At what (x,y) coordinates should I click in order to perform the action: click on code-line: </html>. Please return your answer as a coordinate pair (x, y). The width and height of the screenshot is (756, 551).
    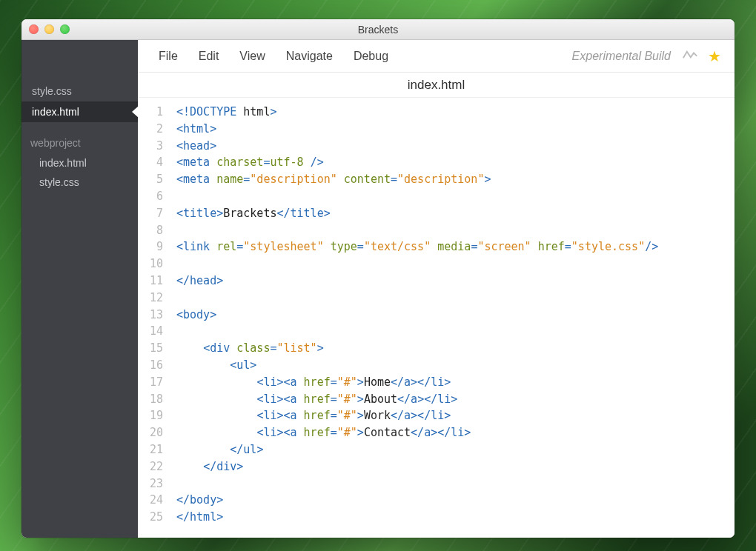
    Looking at the image, I should click on (455, 517).